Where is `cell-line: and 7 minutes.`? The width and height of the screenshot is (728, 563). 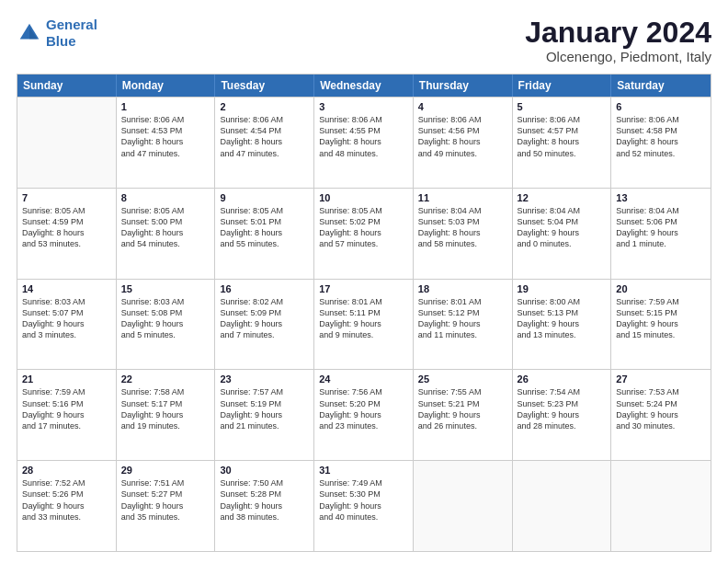
cell-line: and 7 minutes. is located at coordinates (265, 335).